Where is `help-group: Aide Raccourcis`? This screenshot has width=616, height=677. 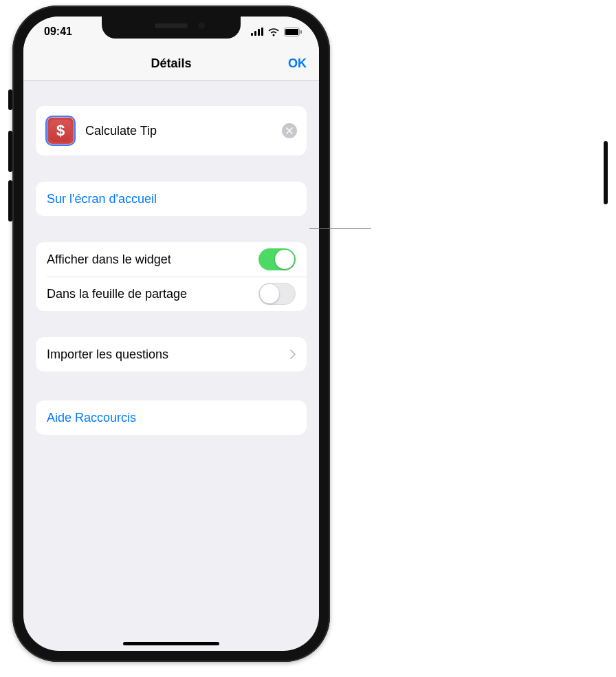 help-group: Aide Raccourcis is located at coordinates (171, 418).